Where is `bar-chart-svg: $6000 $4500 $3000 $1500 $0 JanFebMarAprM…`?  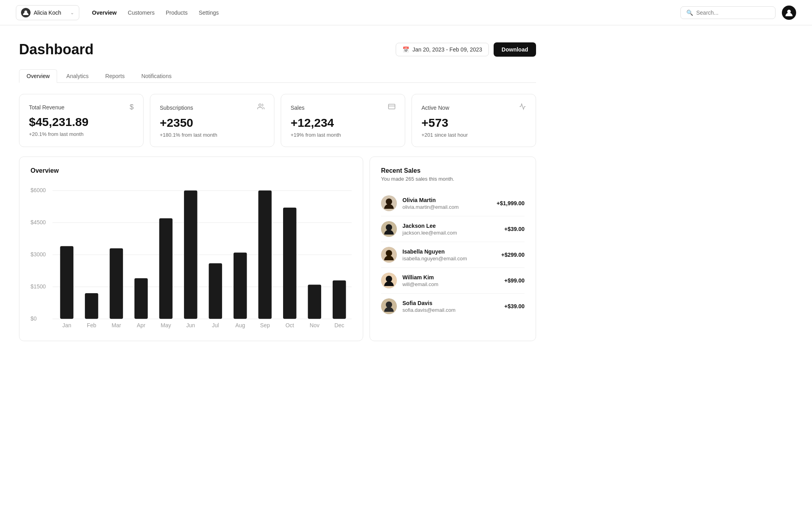 bar-chart-svg: $6000 $4500 $3000 $1500 $0 JanFebMarAprM… is located at coordinates (191, 256).